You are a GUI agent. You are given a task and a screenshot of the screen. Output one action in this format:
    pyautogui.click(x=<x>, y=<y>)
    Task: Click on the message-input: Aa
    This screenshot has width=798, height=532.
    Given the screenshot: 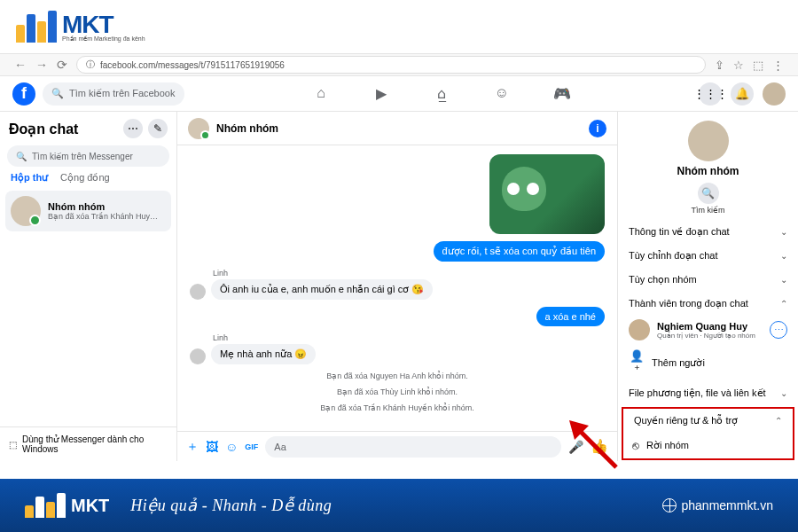 What is the action you would take?
    pyautogui.click(x=413, y=447)
    